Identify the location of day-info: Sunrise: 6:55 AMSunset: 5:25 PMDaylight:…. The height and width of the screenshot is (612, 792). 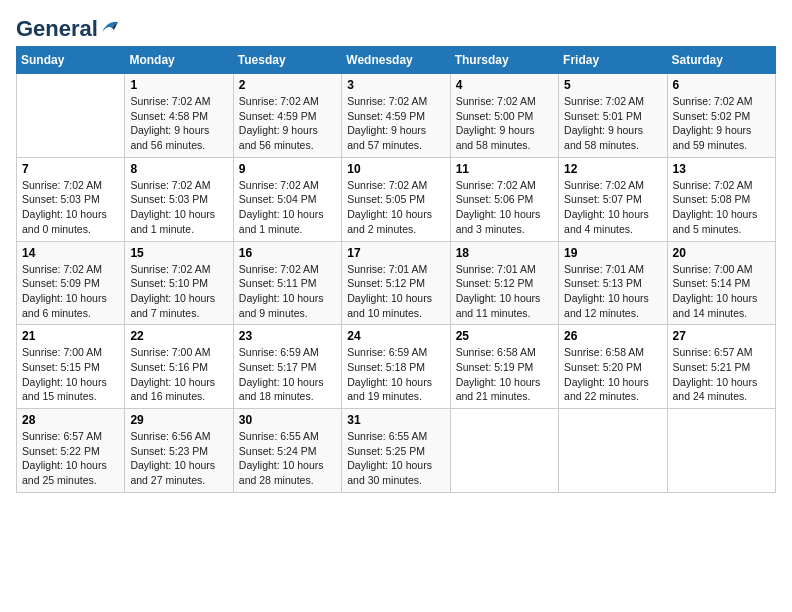
(396, 458).